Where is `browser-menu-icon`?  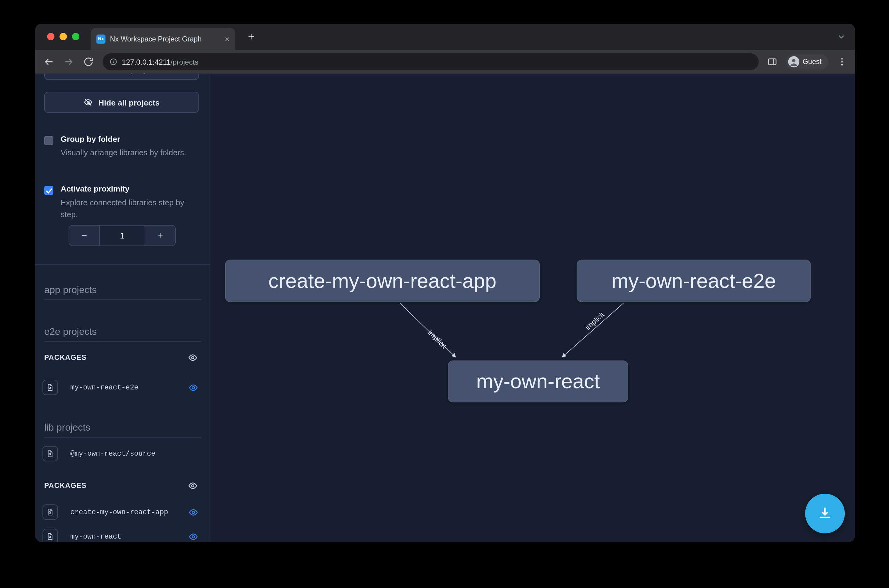 browser-menu-icon is located at coordinates (842, 62).